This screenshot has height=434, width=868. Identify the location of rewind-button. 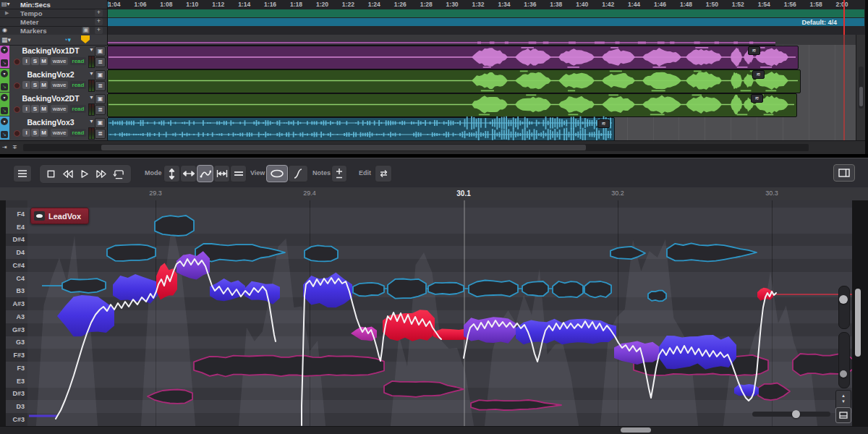
(68, 174).